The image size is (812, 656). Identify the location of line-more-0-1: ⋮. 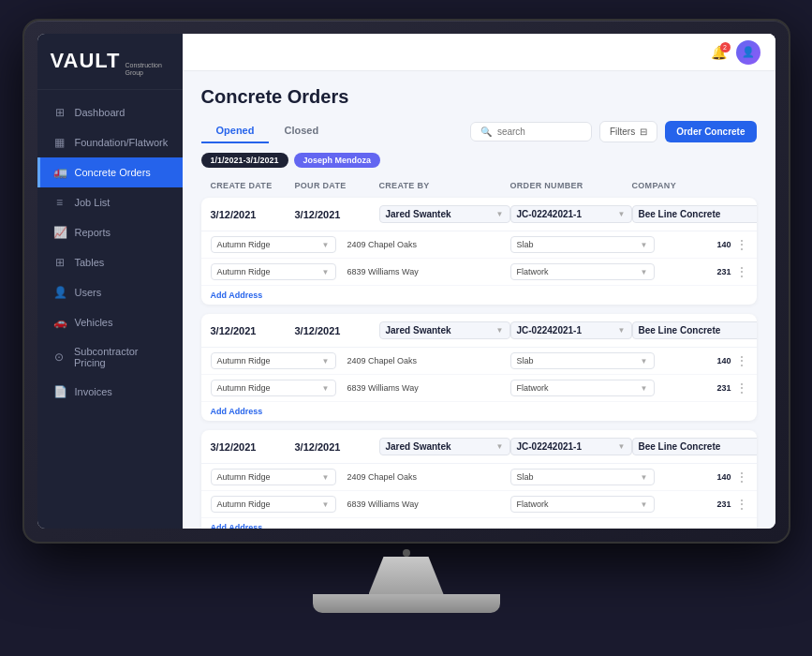
(745, 272).